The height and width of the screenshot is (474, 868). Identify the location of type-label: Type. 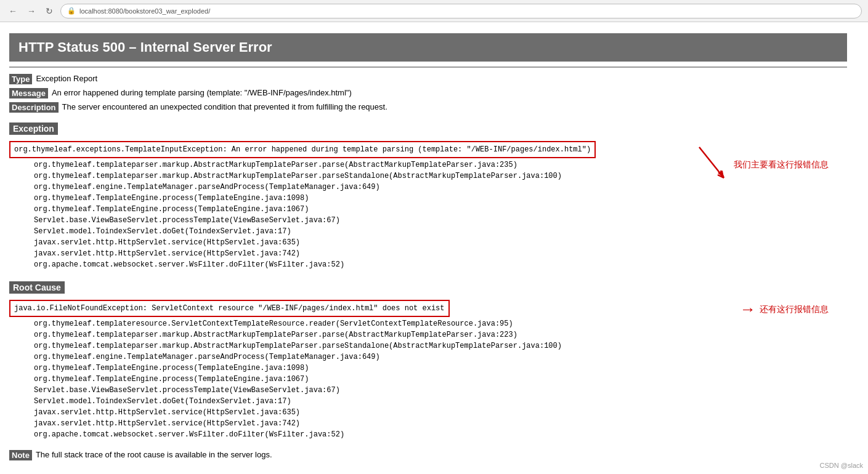
(21, 79).